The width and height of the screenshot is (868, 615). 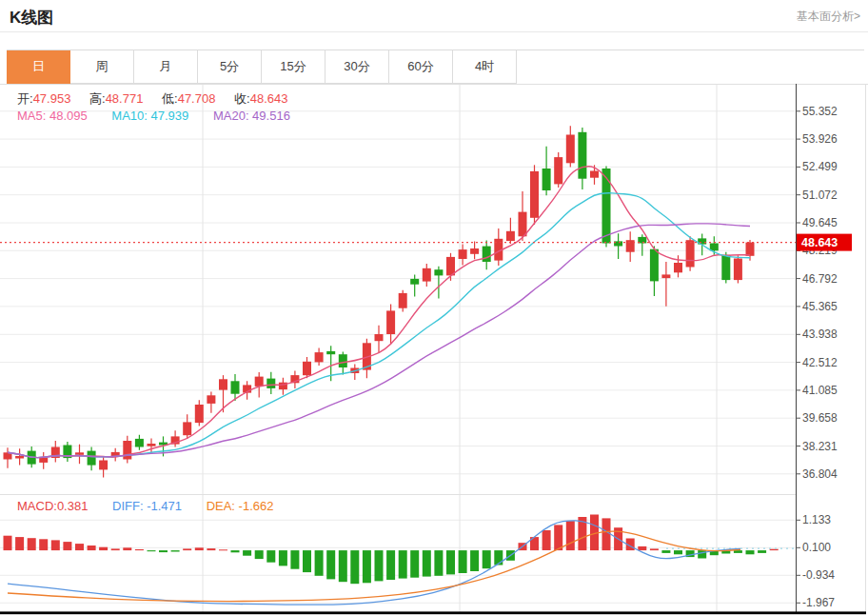 What do you see at coordinates (820, 139) in the screenshot?
I see `price-axis-label: 53.926` at bounding box center [820, 139].